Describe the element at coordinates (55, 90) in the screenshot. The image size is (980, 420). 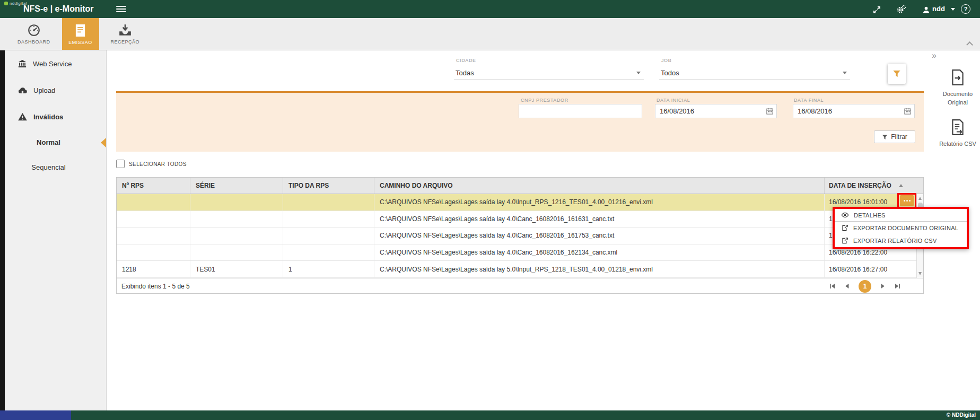
I see `sidebar-item-upload: Upload` at that location.